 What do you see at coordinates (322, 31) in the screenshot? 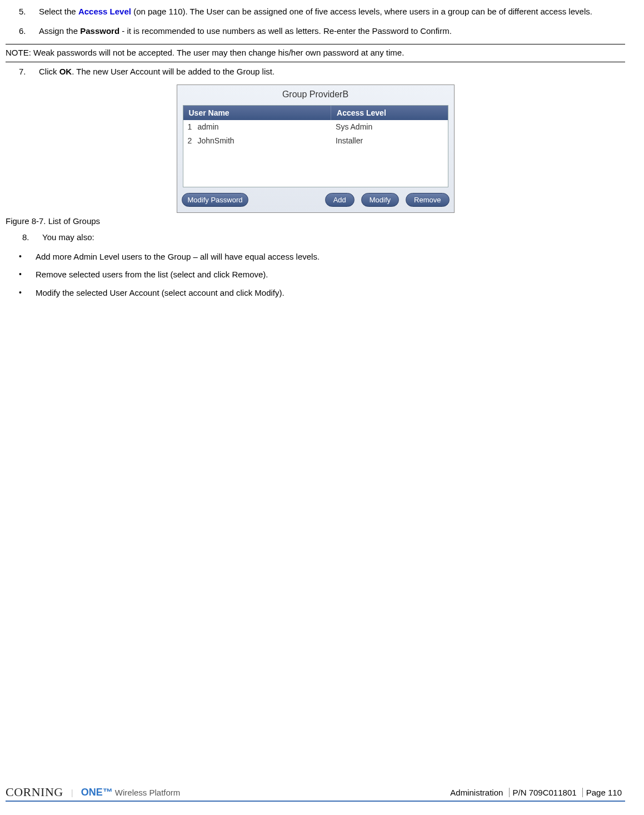
I see `step-6: 6. Assign the Password - it is recommend…` at bounding box center [322, 31].